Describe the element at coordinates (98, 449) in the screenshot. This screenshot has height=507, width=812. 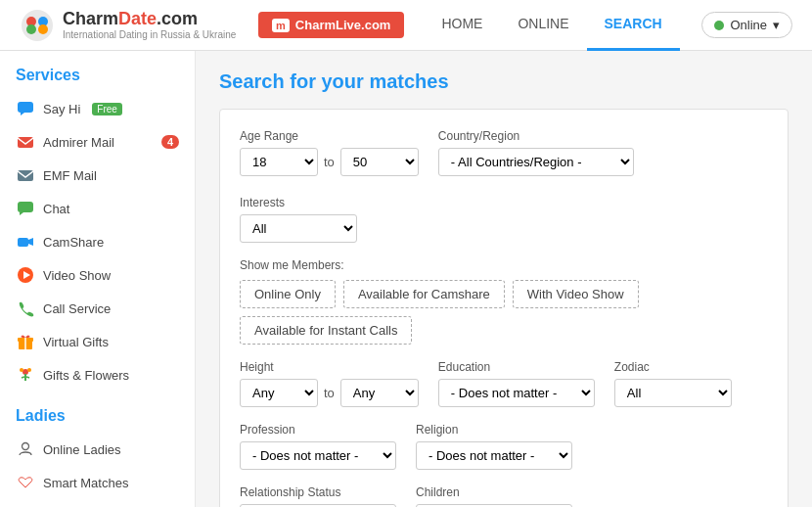
I see `sidebar-item-online-ladies: Online Ladies` at that location.